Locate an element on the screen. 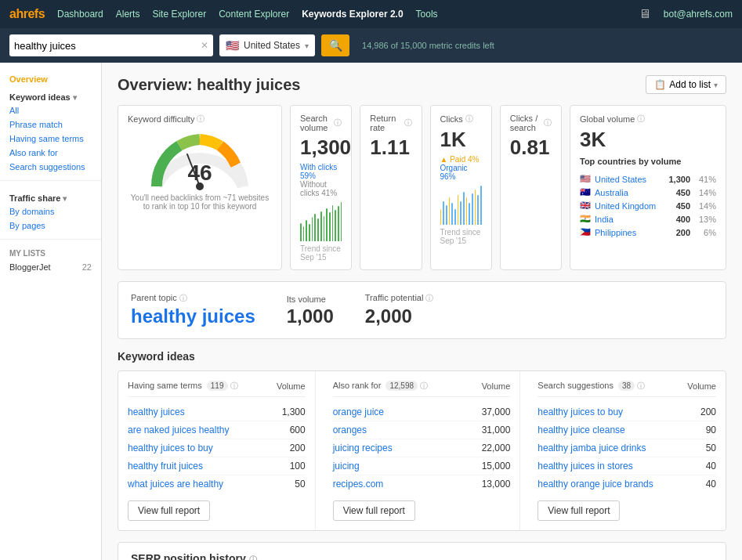 The height and width of the screenshot is (560, 742). search-input-wrap: ✕ is located at coordinates (111, 45).